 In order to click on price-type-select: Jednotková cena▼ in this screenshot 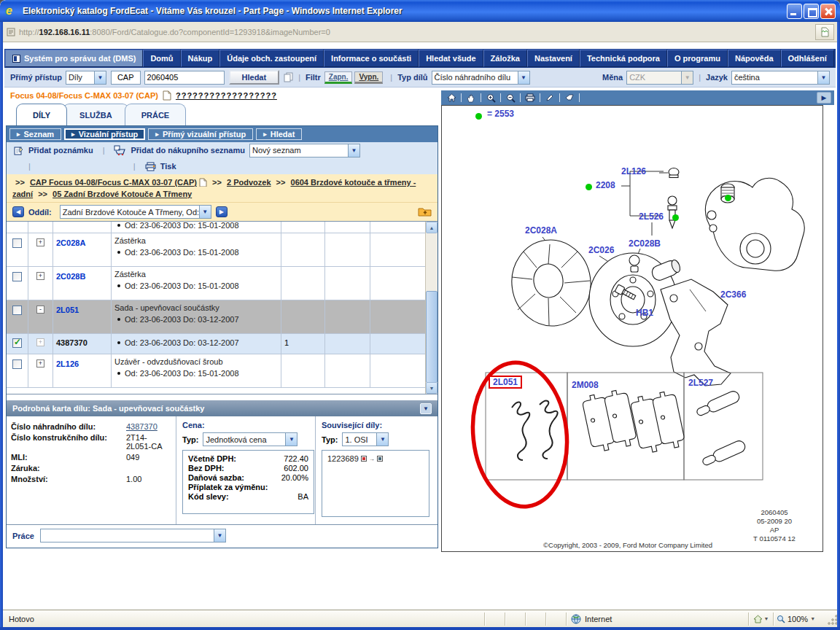, I will do `click(250, 439)`.